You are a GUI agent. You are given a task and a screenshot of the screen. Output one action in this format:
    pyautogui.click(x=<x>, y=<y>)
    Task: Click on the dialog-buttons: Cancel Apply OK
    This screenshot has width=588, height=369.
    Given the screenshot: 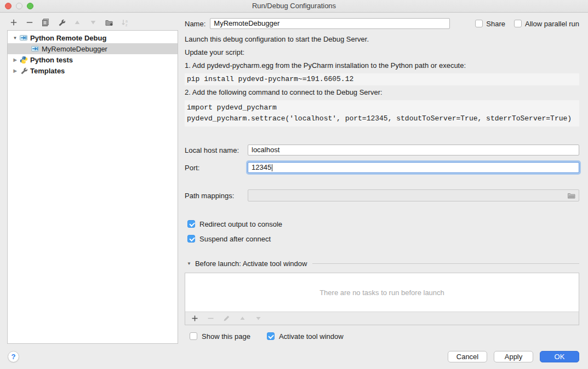 What is the action you would take?
    pyautogui.click(x=513, y=357)
    